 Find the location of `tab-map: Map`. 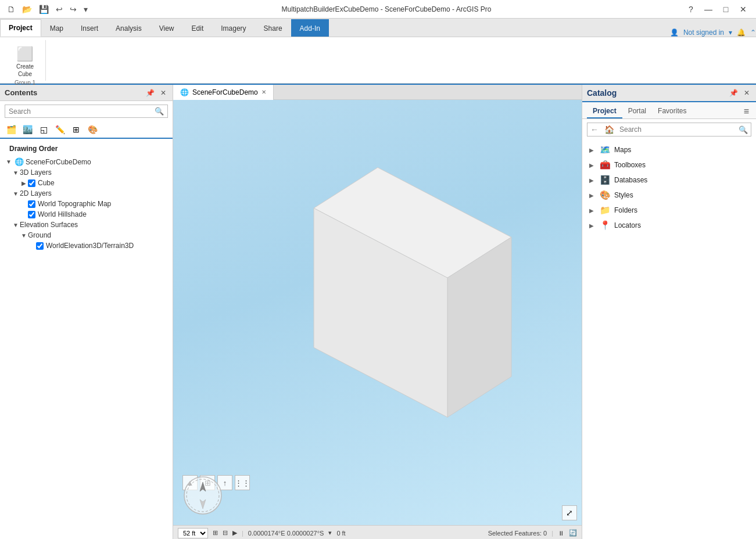

tab-map: Map is located at coordinates (57, 28).